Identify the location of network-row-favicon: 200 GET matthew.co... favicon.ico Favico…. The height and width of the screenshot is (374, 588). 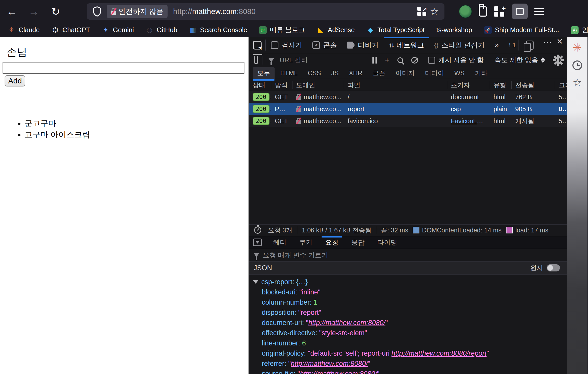
(408, 121).